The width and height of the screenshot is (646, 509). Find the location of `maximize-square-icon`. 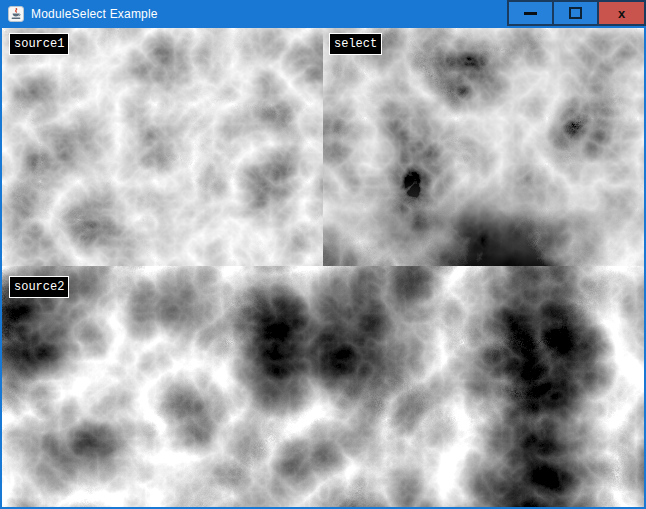

maximize-square-icon is located at coordinates (576, 13).